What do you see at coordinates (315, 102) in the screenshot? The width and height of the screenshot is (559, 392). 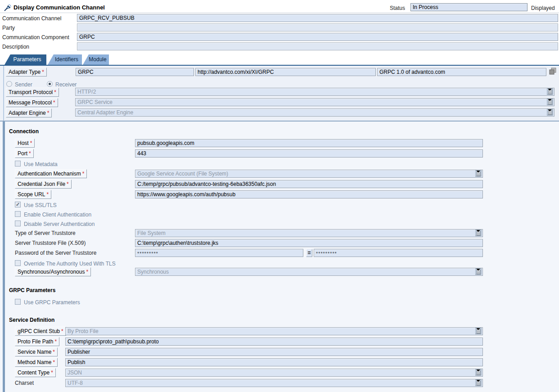 I see `message-protocol-dropdown: GRPC Service` at bounding box center [315, 102].